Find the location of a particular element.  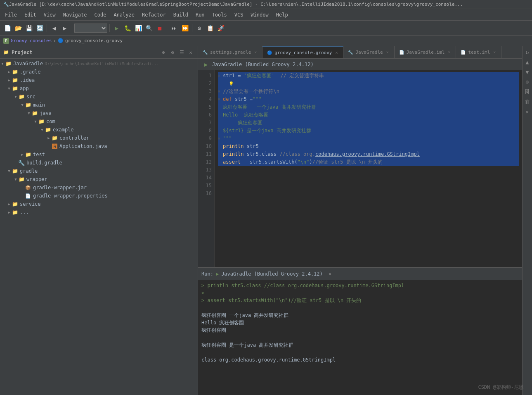

iml-icon: 📄 is located at coordinates (402, 52).